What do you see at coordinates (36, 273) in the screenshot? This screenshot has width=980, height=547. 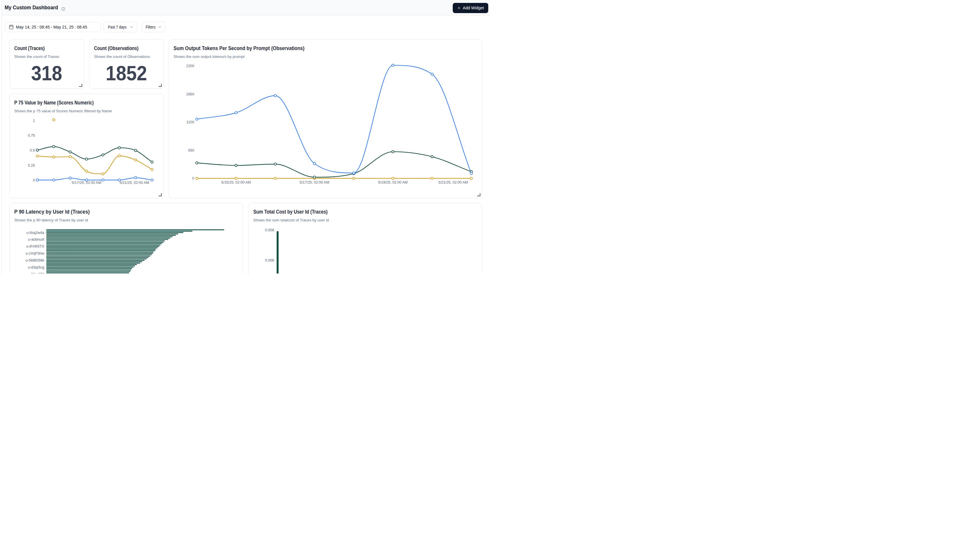 I see `svg-text: u-8fVa9T3` at bounding box center [36, 273].